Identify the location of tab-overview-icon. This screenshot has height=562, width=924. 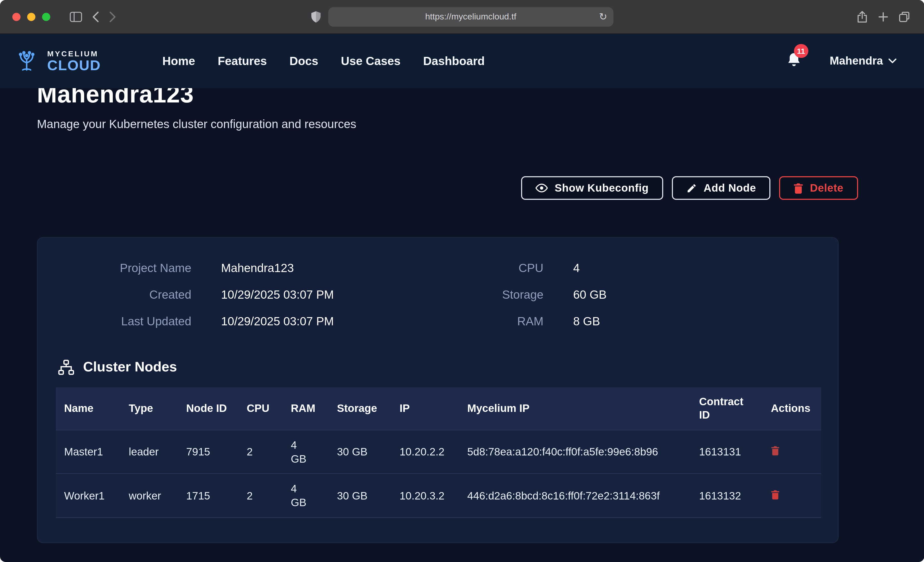
(904, 16).